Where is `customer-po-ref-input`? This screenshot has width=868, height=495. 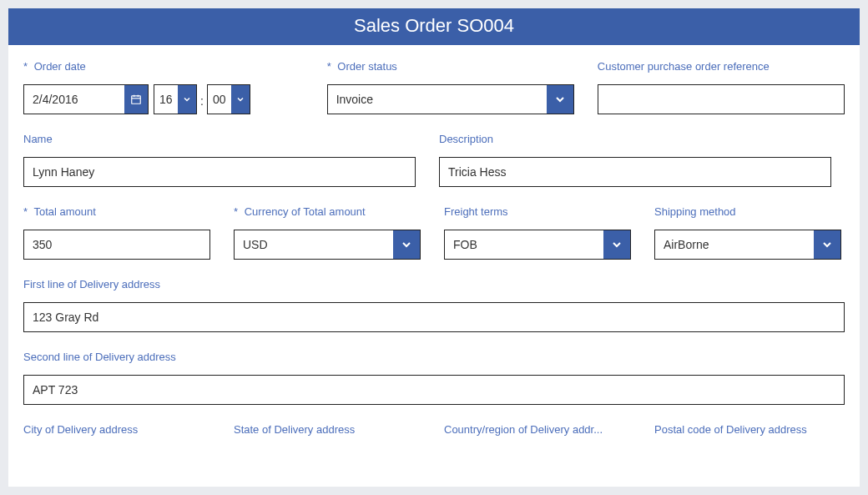
customer-po-ref-input is located at coordinates (721, 99).